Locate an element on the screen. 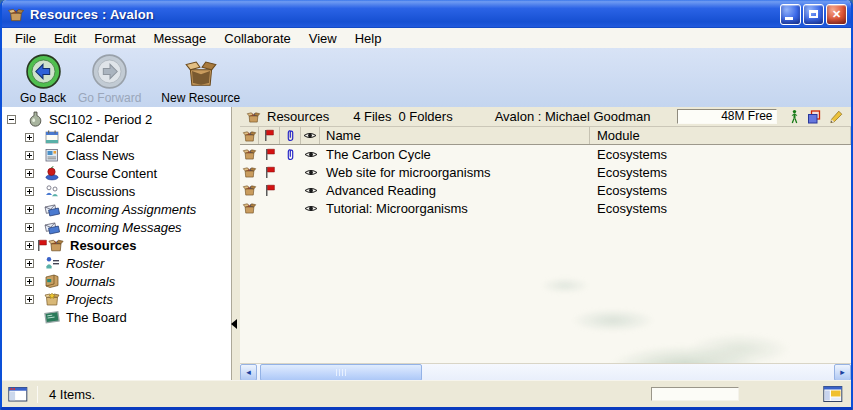 The height and width of the screenshot is (410, 853). tree-item-class-news: Class News is located at coordinates (116, 155).